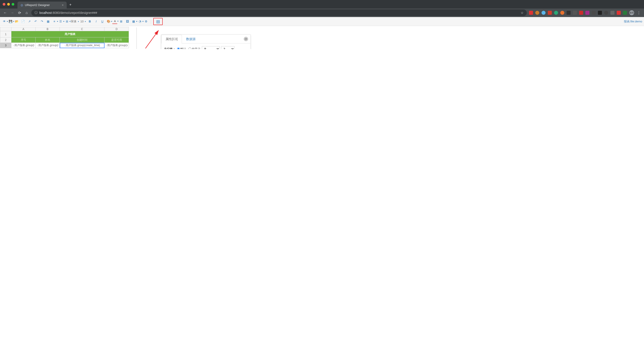 The image size is (644, 362). What do you see at coordinates (74, 22) in the screenshot?
I see `font-family-select: 宋体` at bounding box center [74, 22].